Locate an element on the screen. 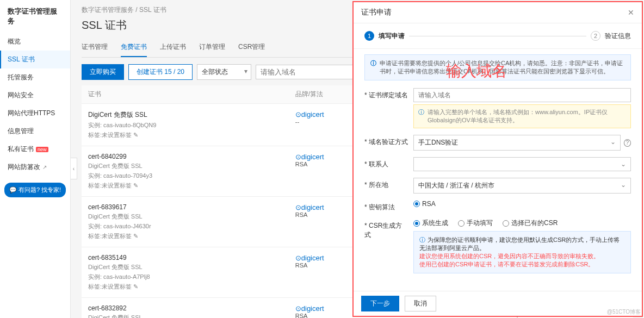 This screenshot has width=644, height=318. sidebar-item-info: 信息管理 is located at coordinates (35, 132).